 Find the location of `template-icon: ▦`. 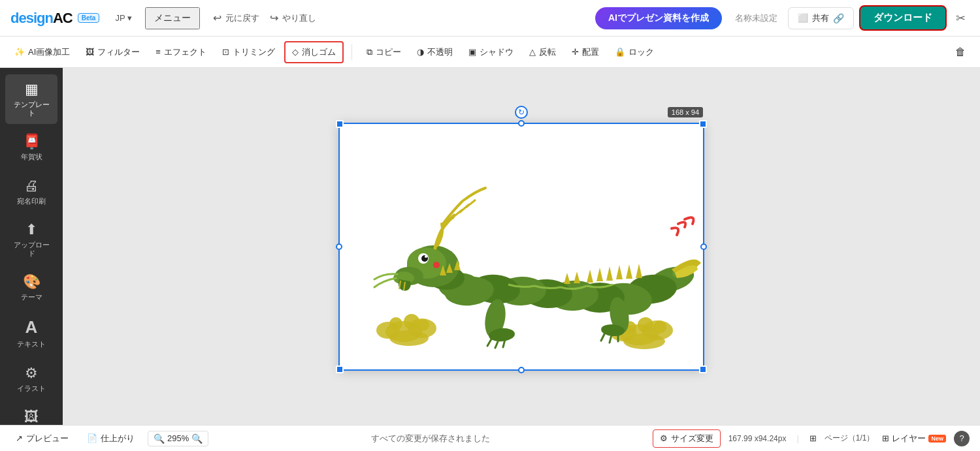

template-icon: ▦ is located at coordinates (31, 89).